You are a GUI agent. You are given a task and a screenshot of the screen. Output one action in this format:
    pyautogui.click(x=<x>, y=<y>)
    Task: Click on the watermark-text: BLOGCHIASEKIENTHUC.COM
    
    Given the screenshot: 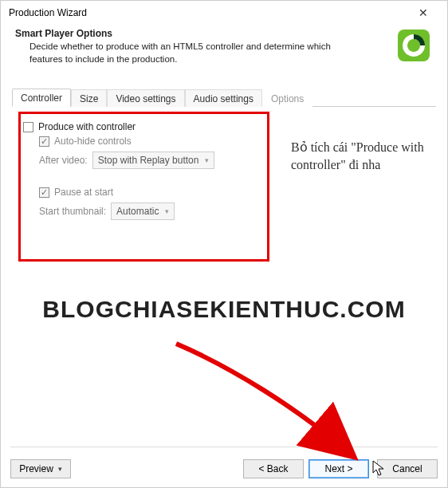 What is the action you would take?
    pyautogui.click(x=224, y=309)
    